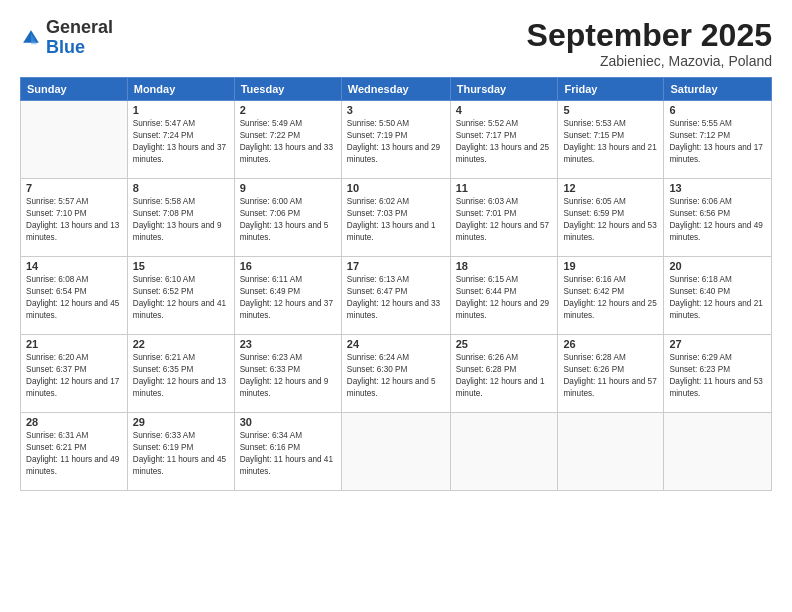 The height and width of the screenshot is (612, 792). Describe the element at coordinates (718, 188) in the screenshot. I see `day-number: 13` at that location.